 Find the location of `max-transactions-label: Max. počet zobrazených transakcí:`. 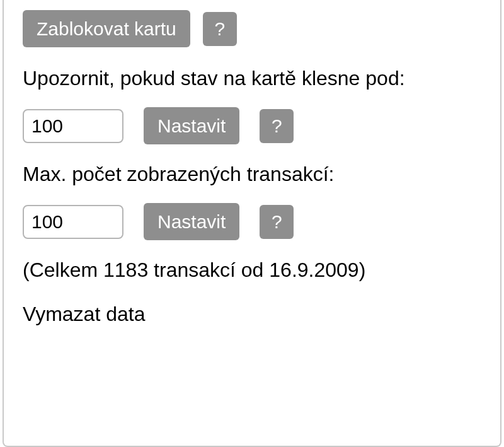

max-transactions-label: Max. počet zobrazených transakcí: is located at coordinates (252, 174).